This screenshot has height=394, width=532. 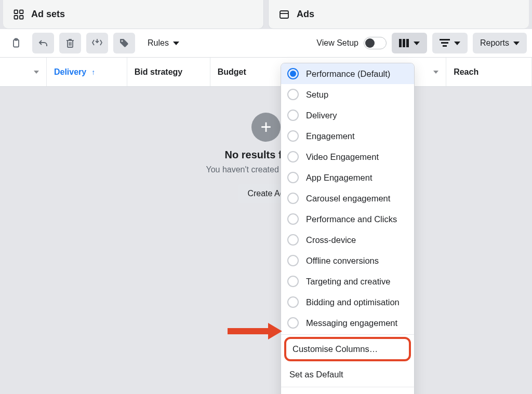 I want to click on th-label: Budget, so click(x=232, y=72).